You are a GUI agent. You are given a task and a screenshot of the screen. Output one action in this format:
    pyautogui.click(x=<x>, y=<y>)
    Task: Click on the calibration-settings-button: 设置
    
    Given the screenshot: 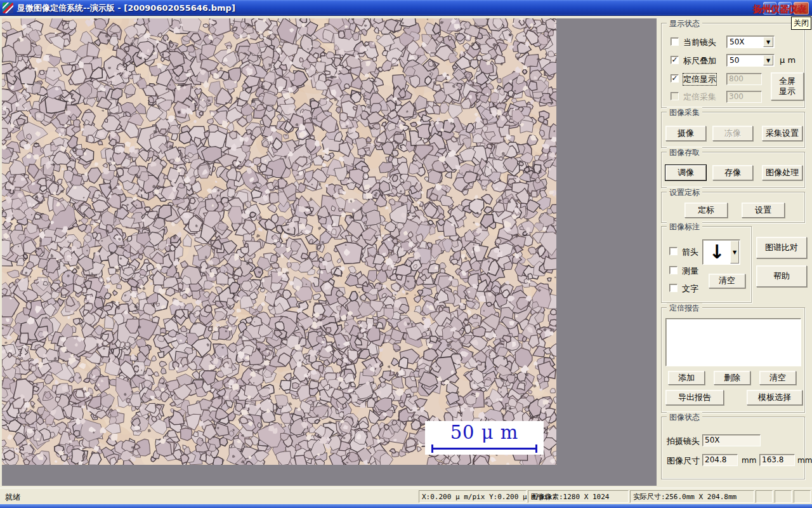 What is the action you would take?
    pyautogui.click(x=763, y=210)
    